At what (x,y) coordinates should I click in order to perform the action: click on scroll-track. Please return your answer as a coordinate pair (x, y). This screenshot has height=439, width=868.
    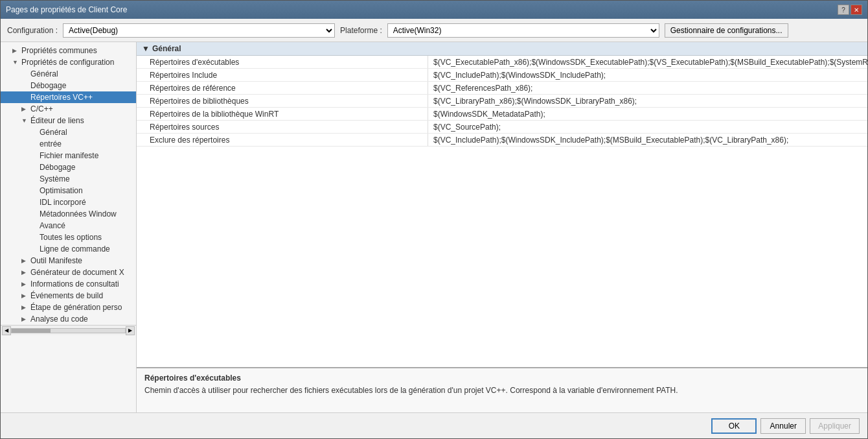
    Looking at the image, I should click on (69, 331).